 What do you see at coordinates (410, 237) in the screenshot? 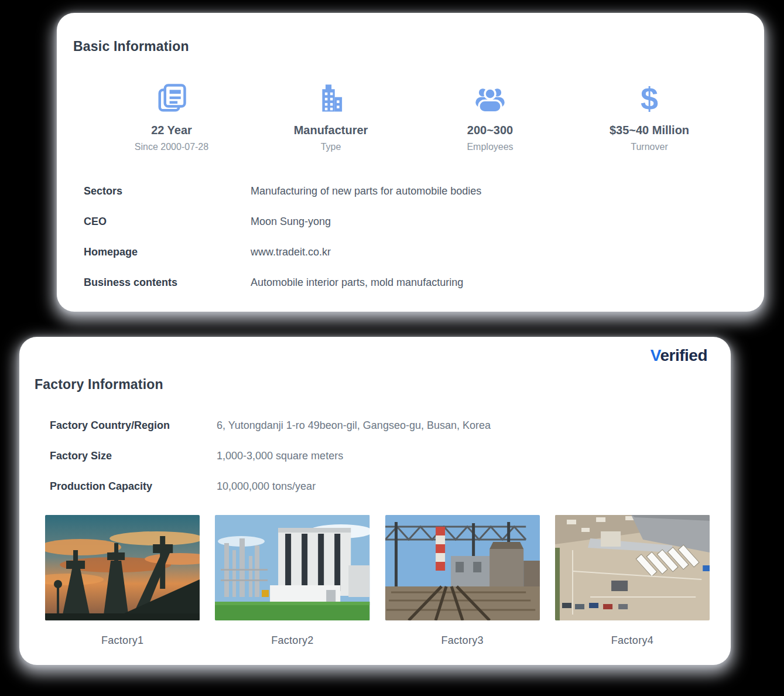
I see `basic-info-rows: Sectors Manufacturing of new parts for a…` at bounding box center [410, 237].